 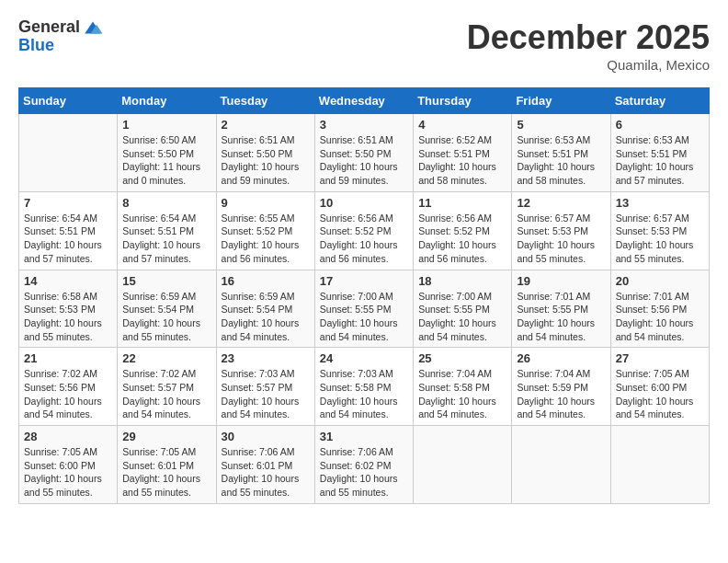 I want to click on day-cell: 21Sunrise: 7:02 AMSunset: 5:56 PMDayligh…, so click(x=68, y=386).